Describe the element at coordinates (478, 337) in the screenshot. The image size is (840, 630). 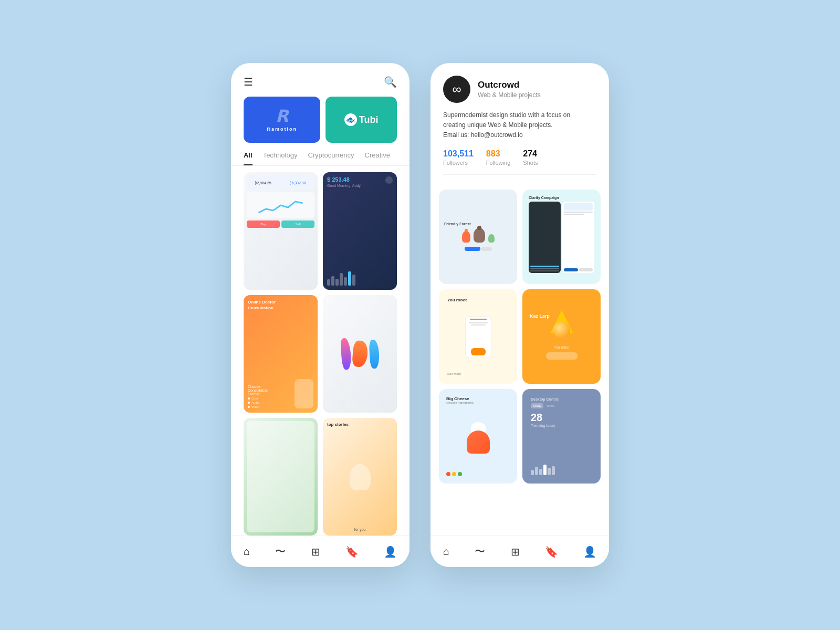
I see `kazlarp1-content: You robot See More` at that location.